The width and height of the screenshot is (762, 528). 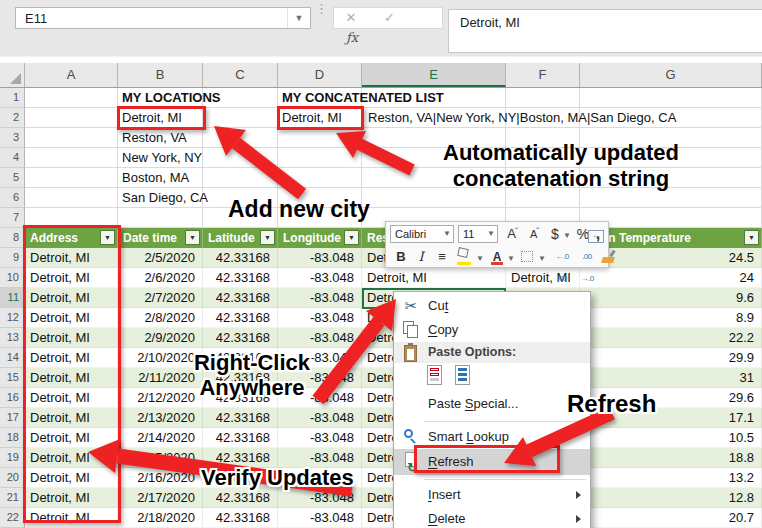 I want to click on table-cell: 2/15/2020, so click(x=160, y=458).